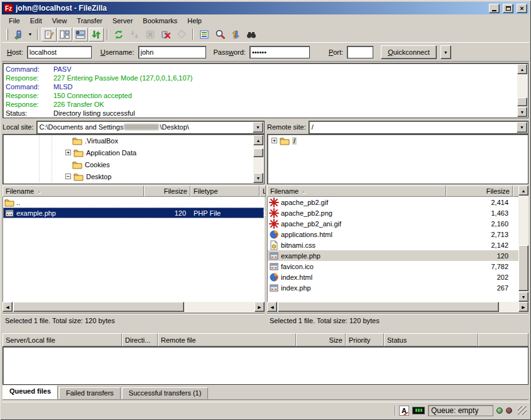 This screenshot has height=420, width=531. Describe the element at coordinates (393, 224) in the screenshot. I see `remote-file-row: apache_pb2_ani.gif 2,160` at that location.